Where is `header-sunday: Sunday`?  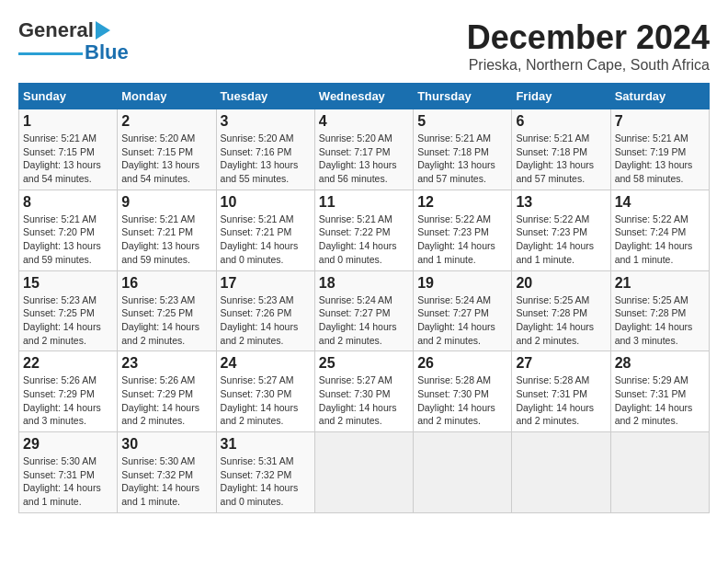 header-sunday: Sunday is located at coordinates (68, 97).